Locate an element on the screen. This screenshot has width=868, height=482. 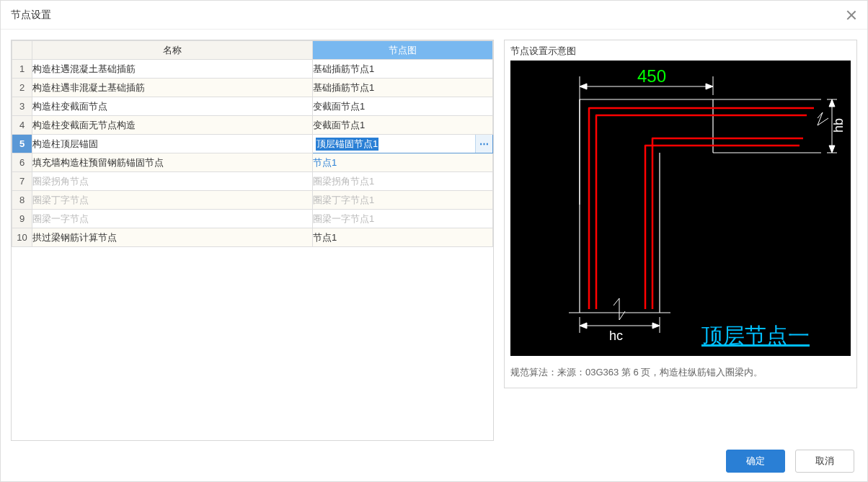
editing-text: 顶层锚固节点1 is located at coordinates (347, 144).